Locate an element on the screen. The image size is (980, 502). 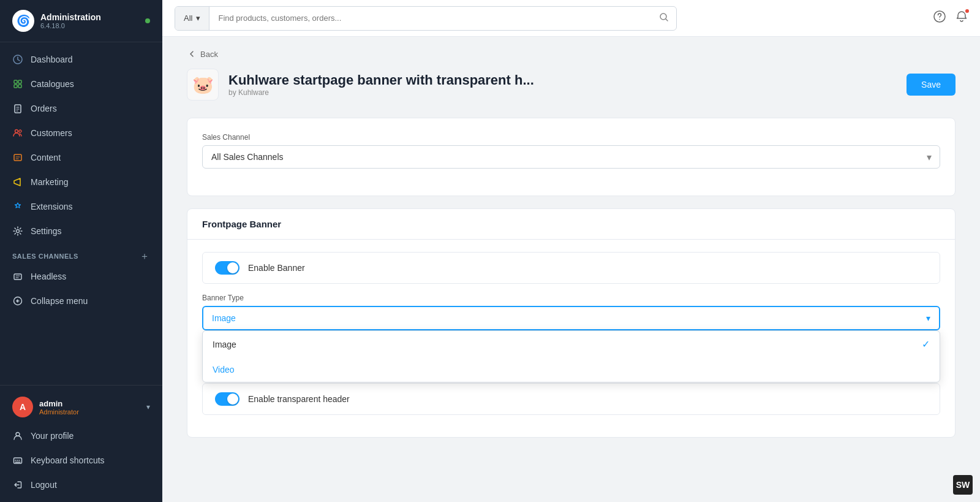
sidebar-header: 🌀 Administration 6.4.18.0 is located at coordinates (81, 21).